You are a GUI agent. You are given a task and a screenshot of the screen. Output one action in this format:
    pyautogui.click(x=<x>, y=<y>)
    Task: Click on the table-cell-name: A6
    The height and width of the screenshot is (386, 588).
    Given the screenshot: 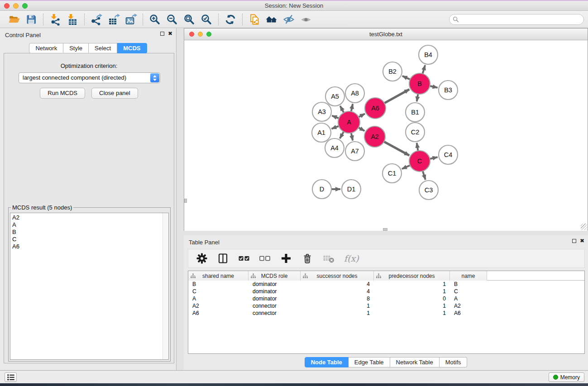 What is the action you would take?
    pyautogui.click(x=468, y=313)
    